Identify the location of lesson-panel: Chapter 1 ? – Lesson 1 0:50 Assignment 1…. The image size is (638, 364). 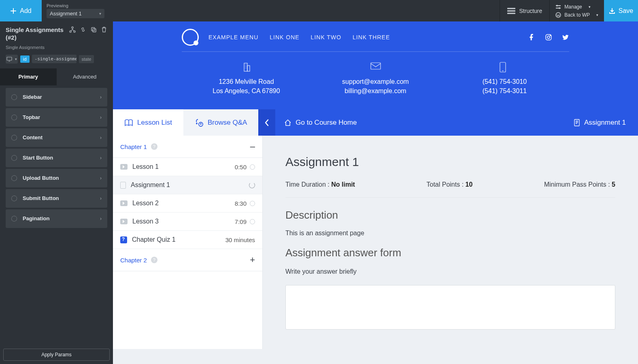
(188, 242).